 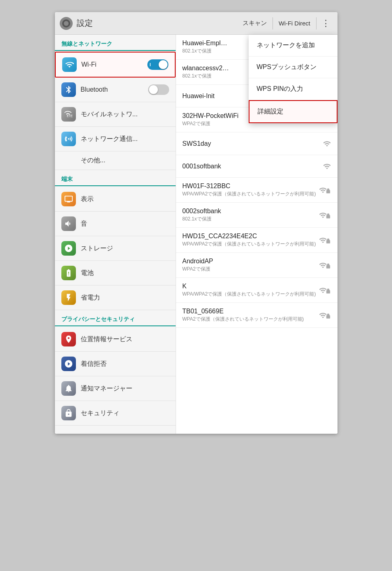 I want to click on app-header: 設定 スキャン Wi-Fi Direct ⋮, so click(x=196, y=23).